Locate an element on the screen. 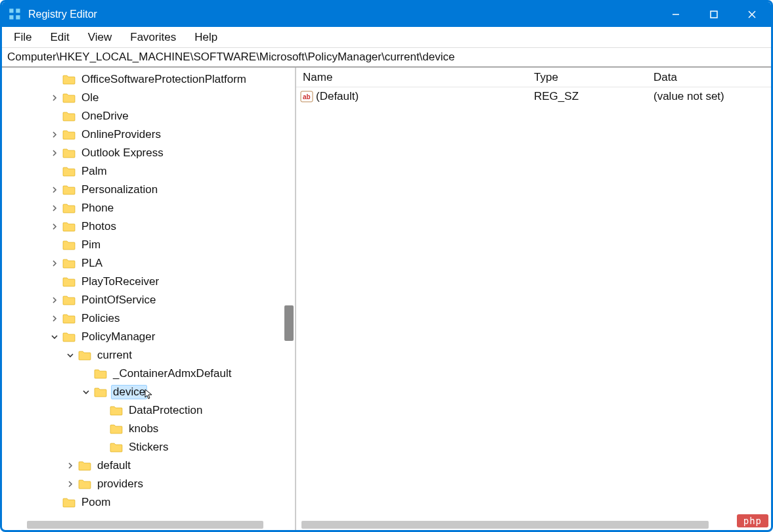 The image size is (773, 532). menu-favorites: Favorites is located at coordinates (153, 37).